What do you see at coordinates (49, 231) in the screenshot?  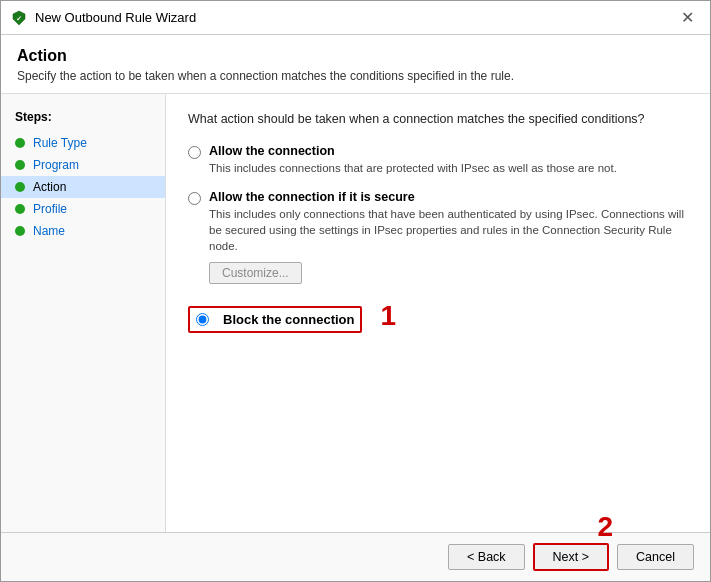 I see `step-label: Name` at bounding box center [49, 231].